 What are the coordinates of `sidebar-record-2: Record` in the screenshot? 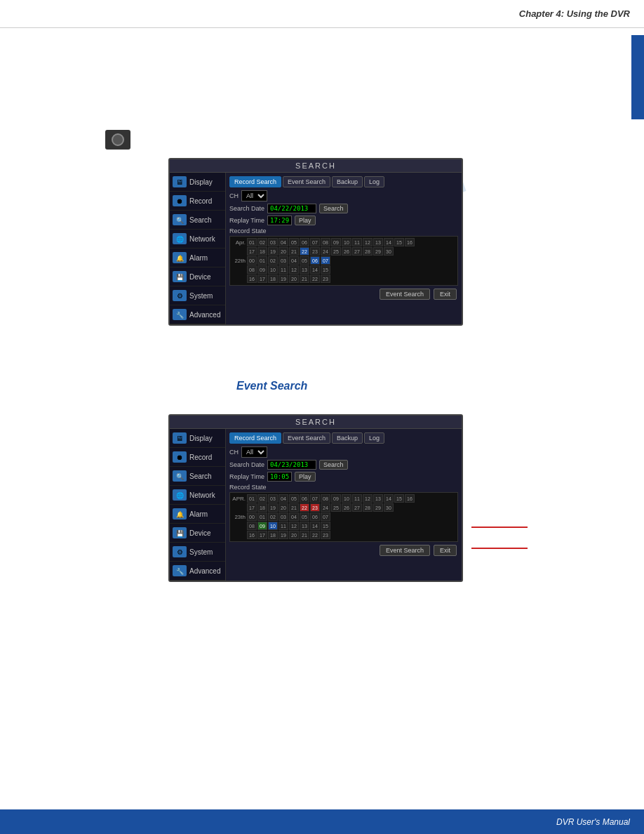 It's located at (198, 458).